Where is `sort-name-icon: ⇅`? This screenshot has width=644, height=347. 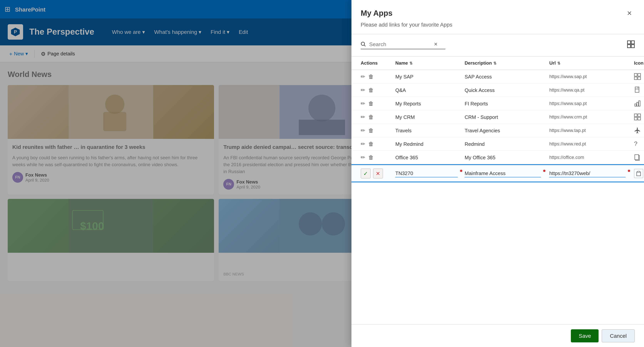 sort-name-icon: ⇅ is located at coordinates (411, 63).